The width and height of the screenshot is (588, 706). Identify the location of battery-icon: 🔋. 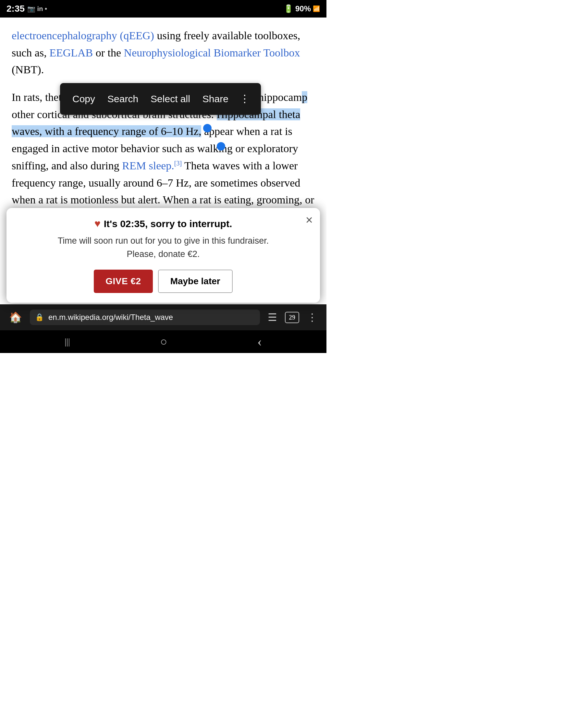
(288, 9).